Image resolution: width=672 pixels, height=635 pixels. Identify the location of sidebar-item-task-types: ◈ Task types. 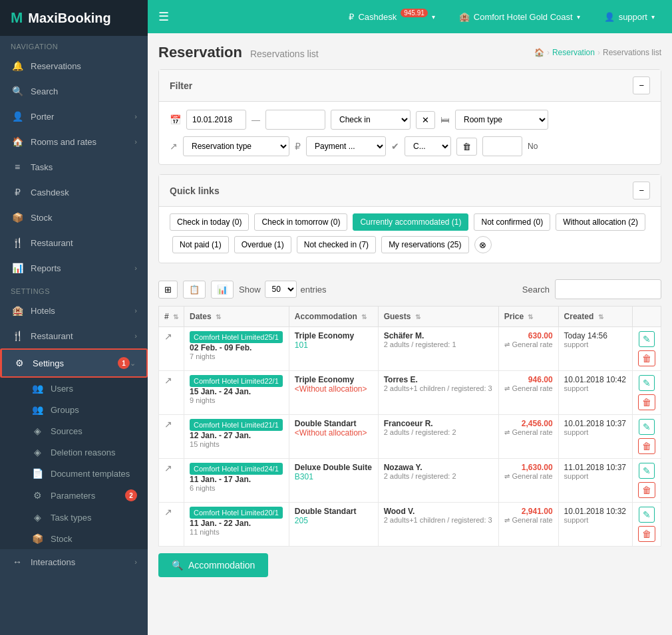
(74, 517).